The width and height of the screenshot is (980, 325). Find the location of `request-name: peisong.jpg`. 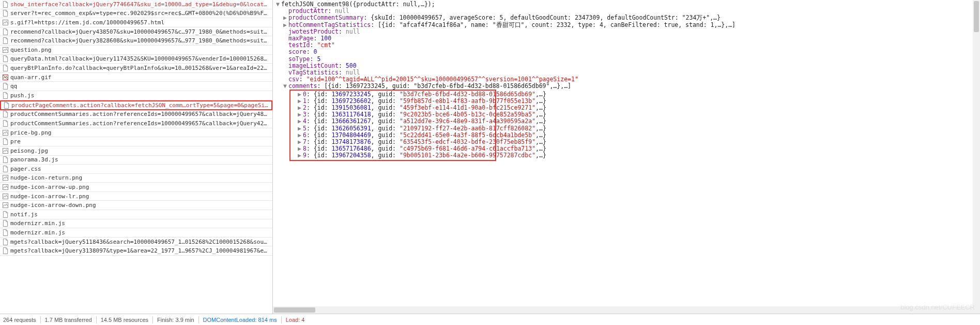

request-name: peisong.jpg is located at coordinates (29, 151).